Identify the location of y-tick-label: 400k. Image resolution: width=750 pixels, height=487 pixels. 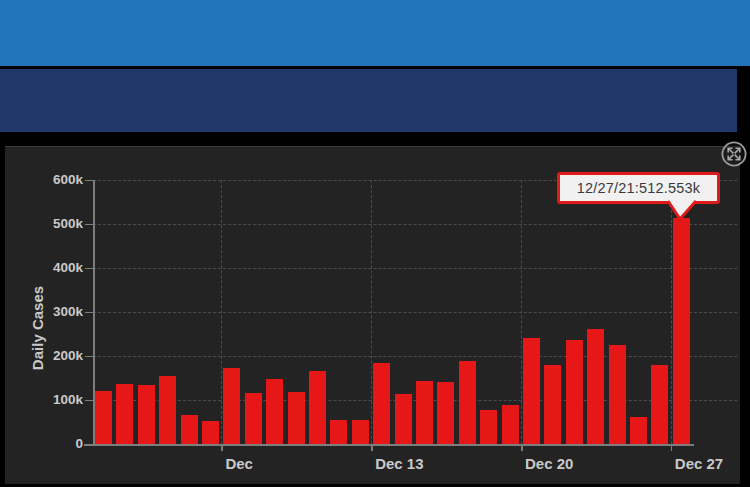
(53, 268).